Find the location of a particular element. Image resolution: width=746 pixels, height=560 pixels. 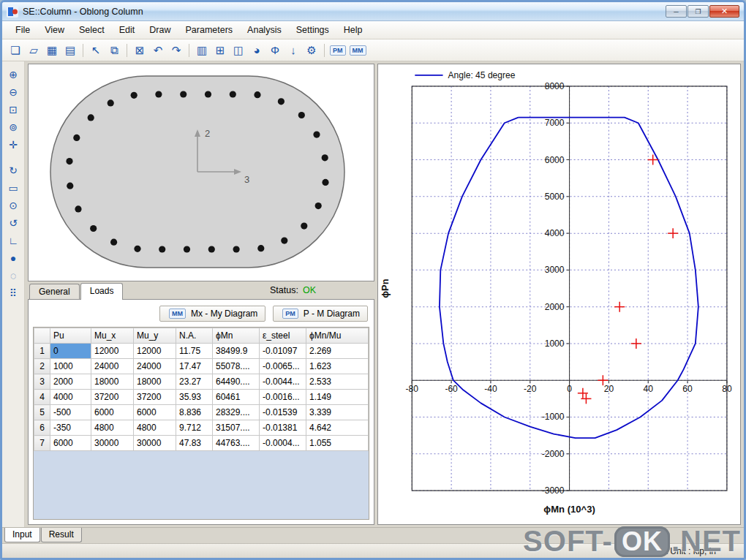

table-cell: 1.149 is located at coordinates (338, 398).